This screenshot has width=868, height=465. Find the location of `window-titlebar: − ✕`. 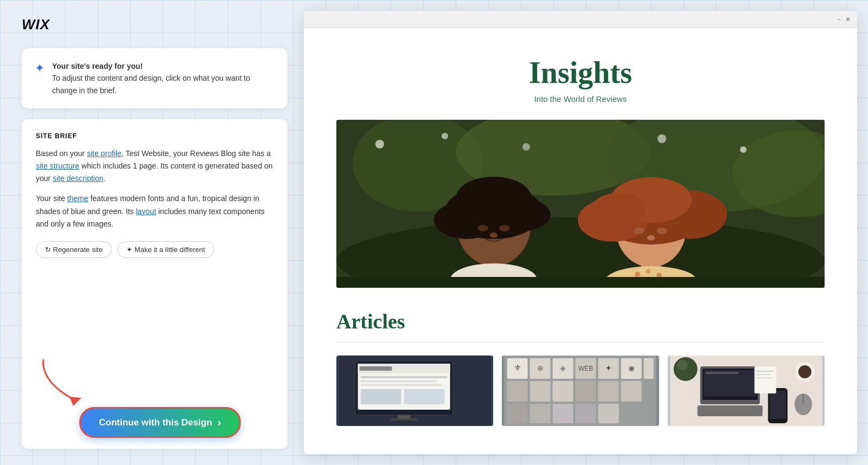

window-titlebar: − ✕ is located at coordinates (580, 20).